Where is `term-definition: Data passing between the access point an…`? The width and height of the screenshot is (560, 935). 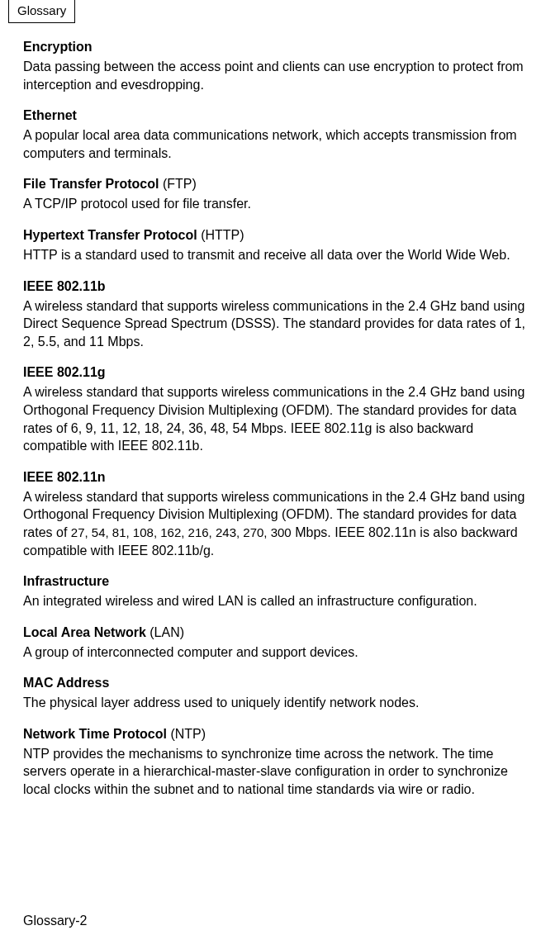
term-definition: Data passing between the access point an… is located at coordinates (280, 76).